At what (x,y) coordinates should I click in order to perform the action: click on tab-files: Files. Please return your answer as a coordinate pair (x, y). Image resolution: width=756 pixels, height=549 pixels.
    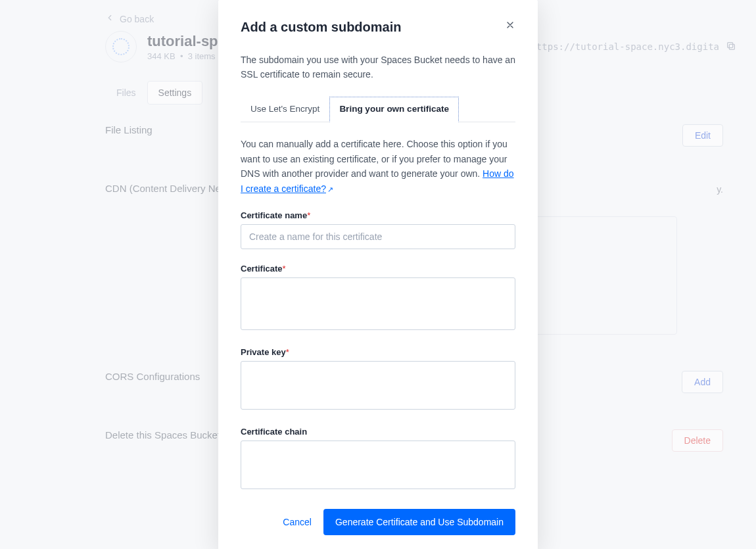
    Looking at the image, I should click on (126, 93).